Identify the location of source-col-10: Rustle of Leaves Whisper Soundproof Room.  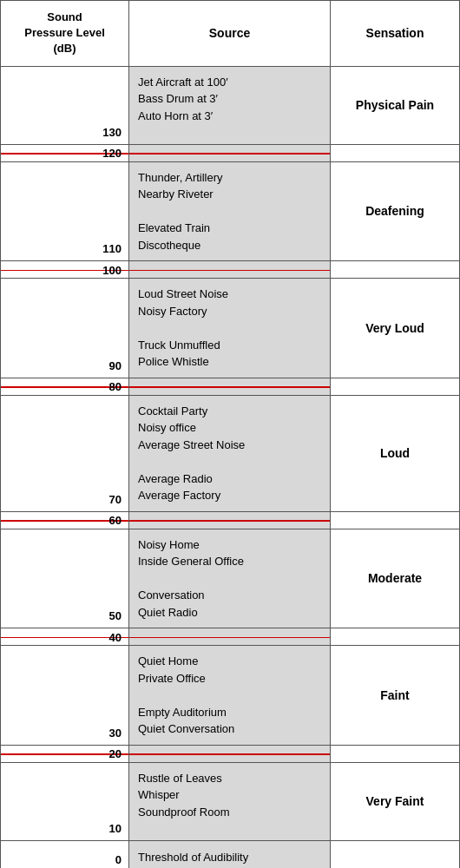
(230, 802).